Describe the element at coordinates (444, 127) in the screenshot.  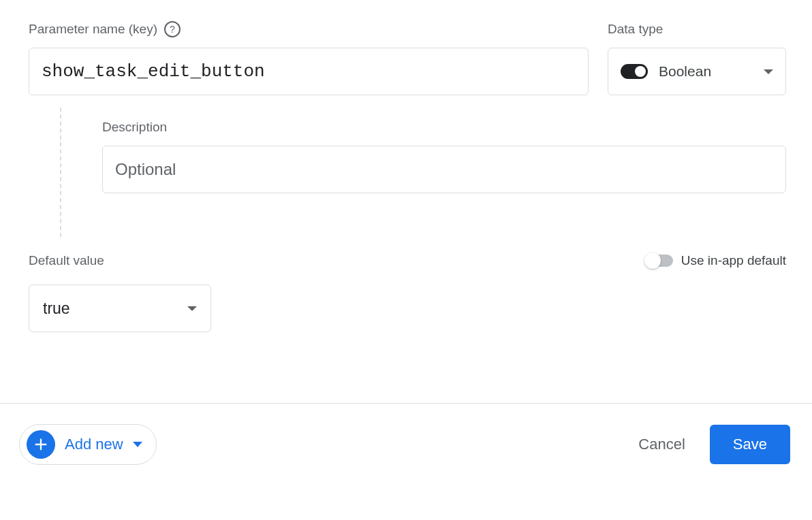
I see `description-label: Description` at that location.